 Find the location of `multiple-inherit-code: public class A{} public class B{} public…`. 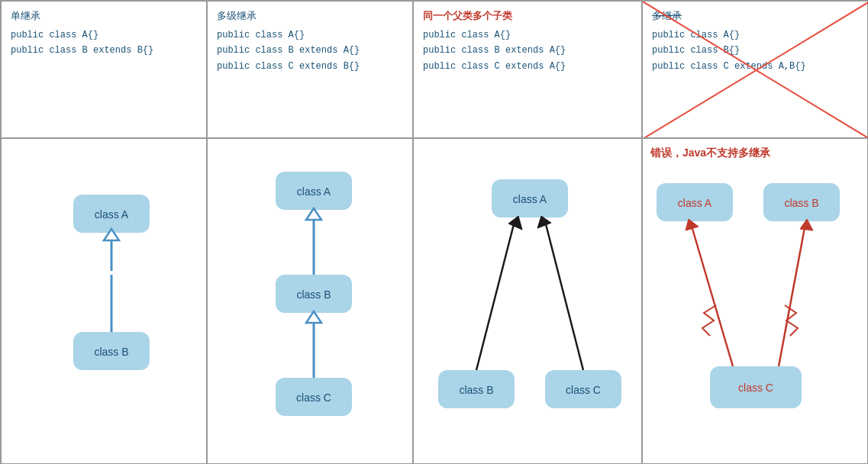

multiple-inherit-code: public class A{} public class B{} public… is located at coordinates (756, 50).